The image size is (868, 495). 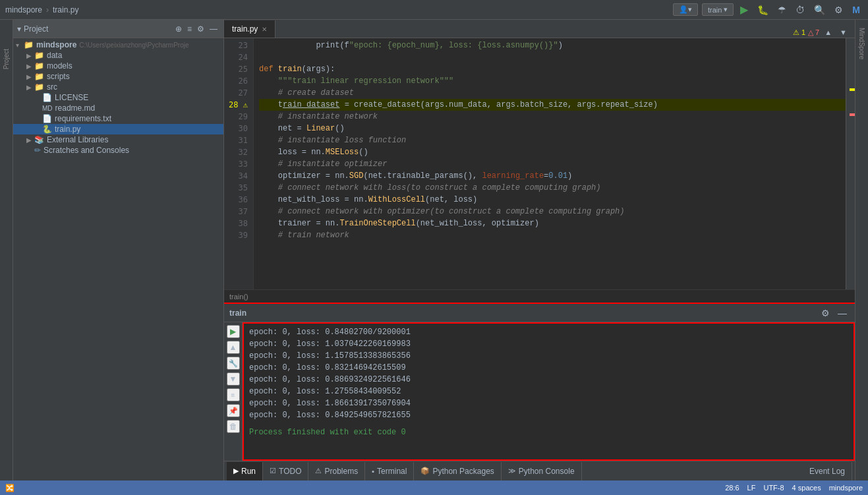 What do you see at coordinates (30, 140) in the screenshot?
I see `ext-arrow: ▶` at bounding box center [30, 140].